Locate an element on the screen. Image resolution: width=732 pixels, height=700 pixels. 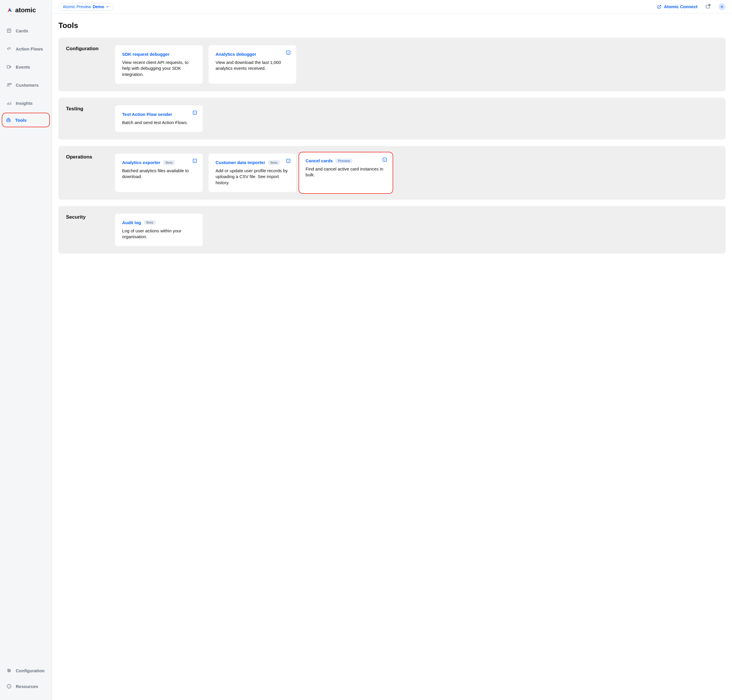
sidebar-item-tools: Tools is located at coordinates (26, 120).